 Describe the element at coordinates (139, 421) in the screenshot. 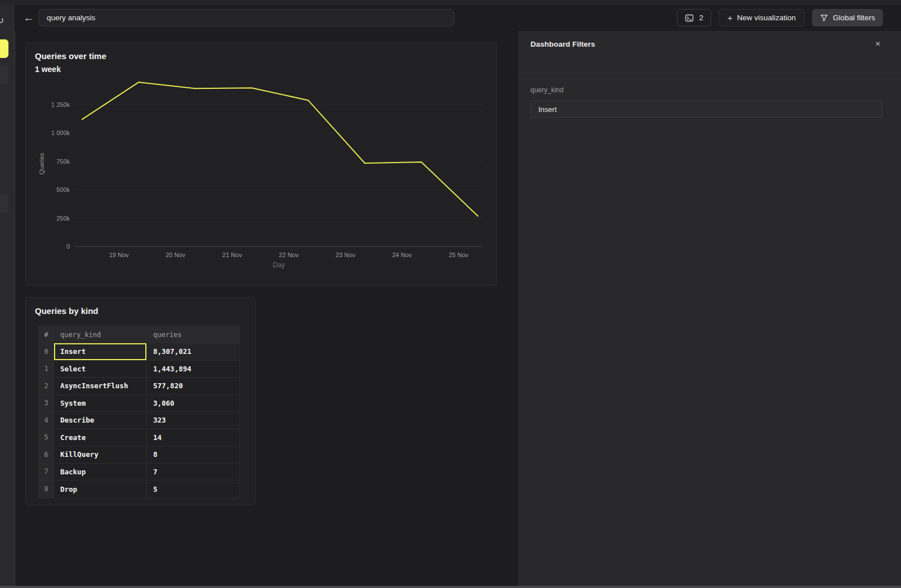

I see `table-row: 4 Describe 323` at that location.